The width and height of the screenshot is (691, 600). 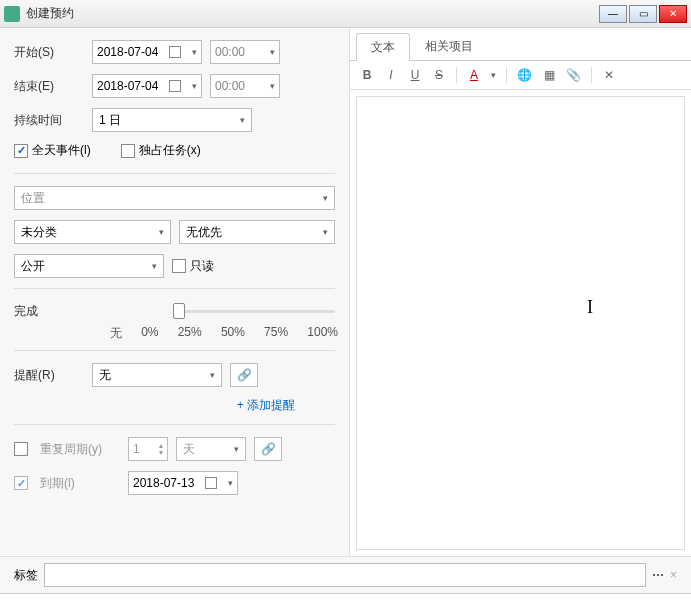 What do you see at coordinates (179, 266) in the screenshot?
I see `readonly-checkbox` at bounding box center [179, 266].